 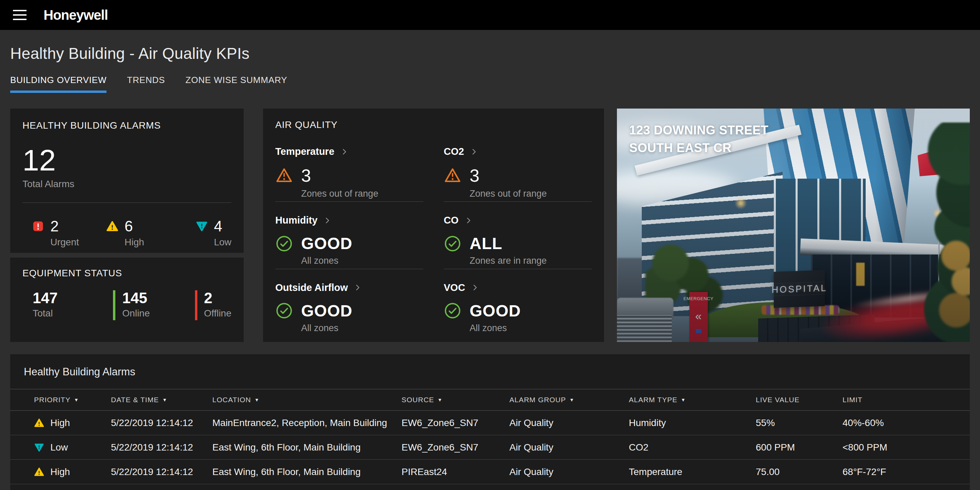 I want to click on column-header-source: SOURCE ▼, so click(x=455, y=400).